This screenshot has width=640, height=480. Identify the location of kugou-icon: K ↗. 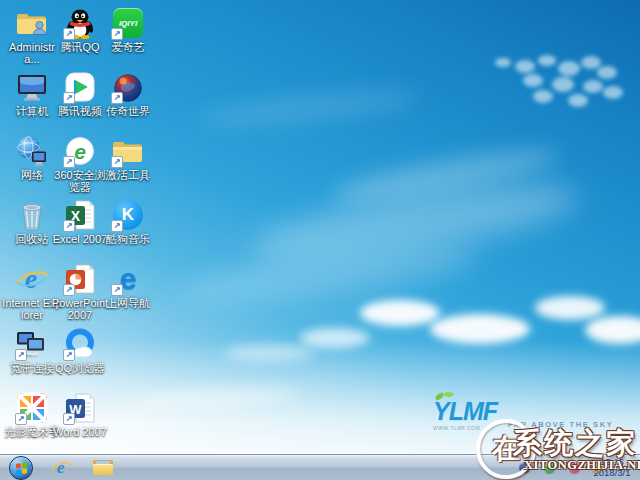
(128, 215).